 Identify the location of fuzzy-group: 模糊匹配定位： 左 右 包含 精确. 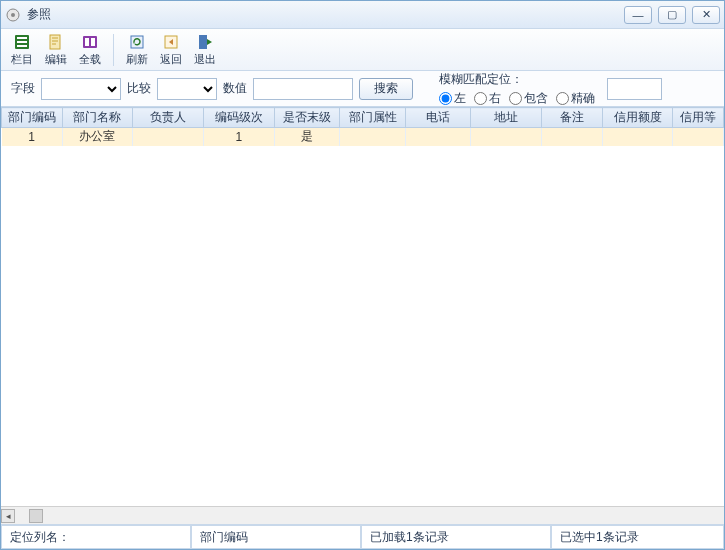
(517, 89).